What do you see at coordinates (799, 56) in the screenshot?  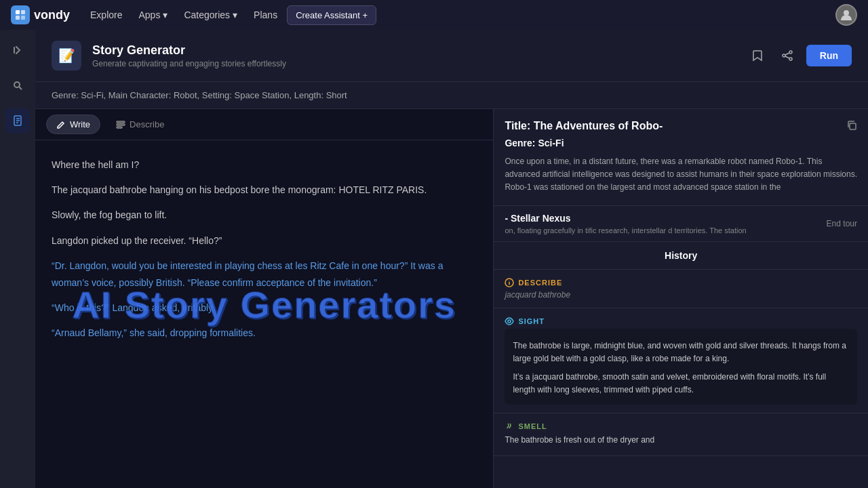 I see `header-actions: Run` at bounding box center [799, 56].